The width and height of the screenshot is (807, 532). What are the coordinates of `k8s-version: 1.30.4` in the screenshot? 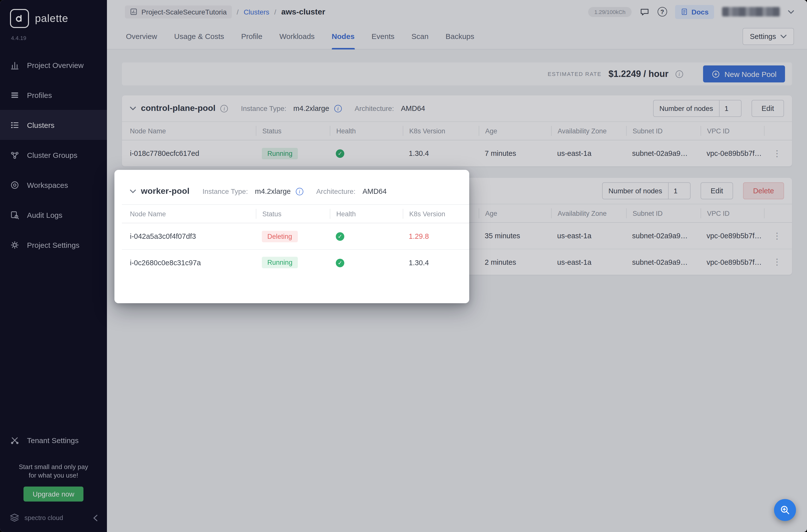 It's located at (436, 263).